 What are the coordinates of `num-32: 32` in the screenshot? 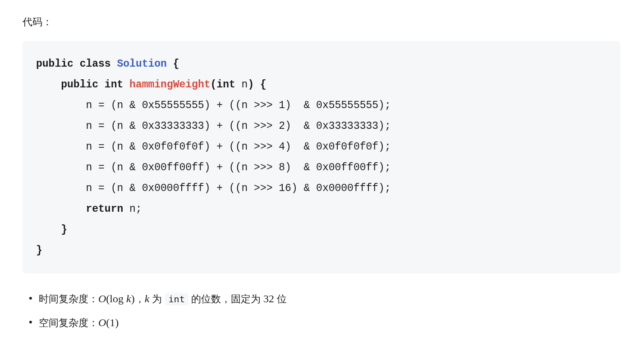 It's located at (269, 299).